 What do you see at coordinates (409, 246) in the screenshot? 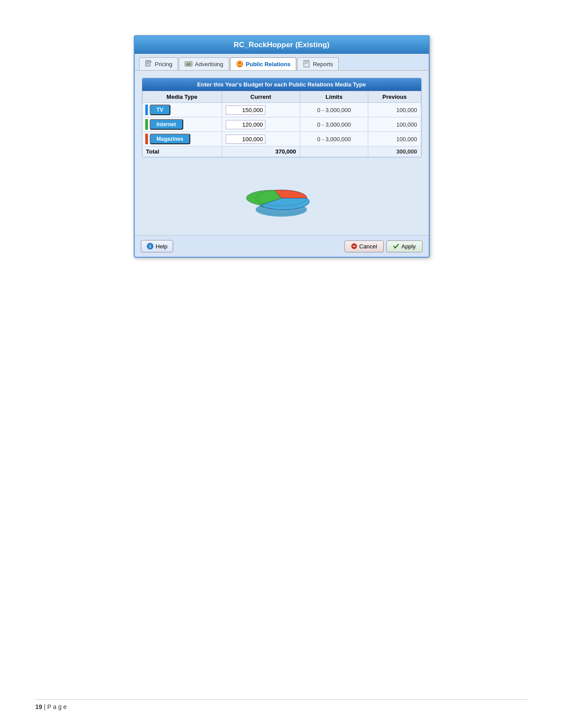
I see `apply-label: Apply` at bounding box center [409, 246].